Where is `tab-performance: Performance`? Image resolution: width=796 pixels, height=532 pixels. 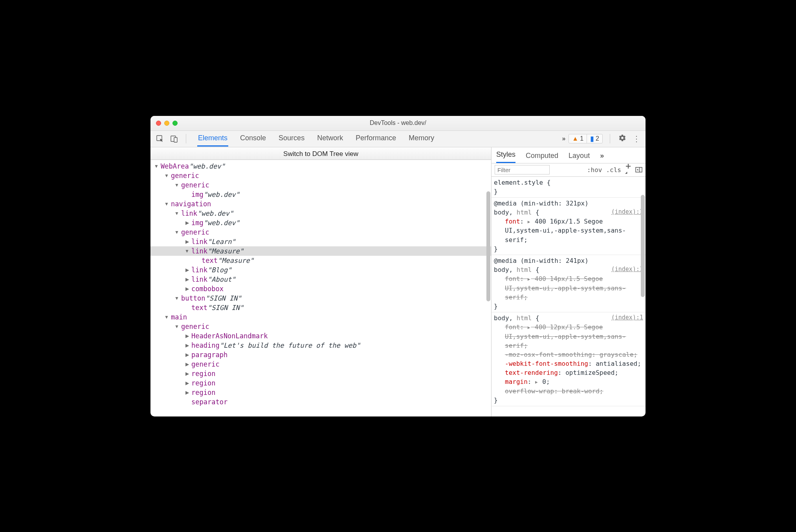 tab-performance: Performance is located at coordinates (376, 139).